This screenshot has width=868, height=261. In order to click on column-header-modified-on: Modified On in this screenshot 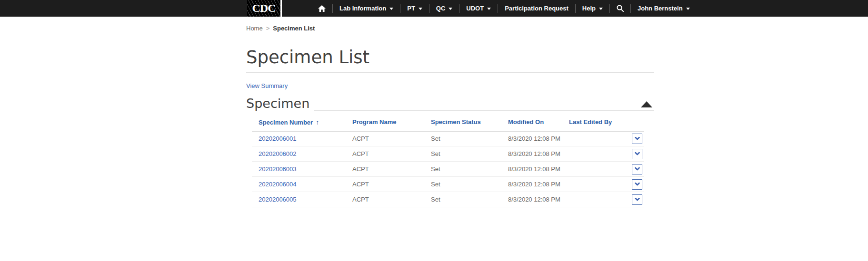, I will do `click(539, 124)`.